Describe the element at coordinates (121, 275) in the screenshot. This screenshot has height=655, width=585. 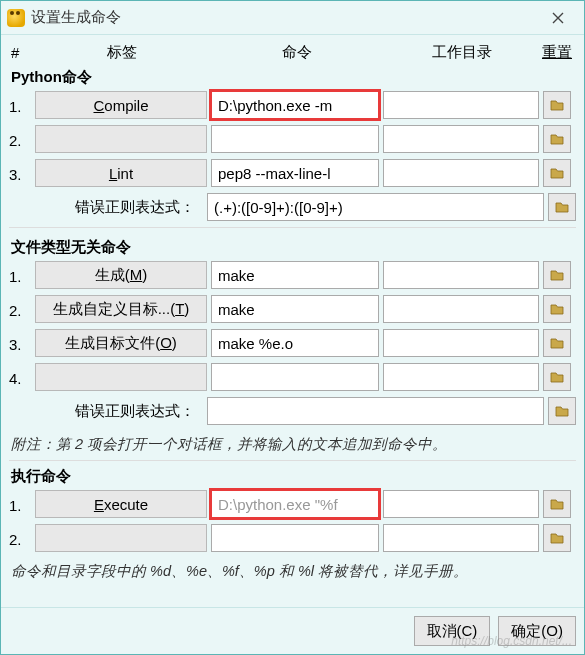
I see `label-button-make: 生成(M)` at that location.